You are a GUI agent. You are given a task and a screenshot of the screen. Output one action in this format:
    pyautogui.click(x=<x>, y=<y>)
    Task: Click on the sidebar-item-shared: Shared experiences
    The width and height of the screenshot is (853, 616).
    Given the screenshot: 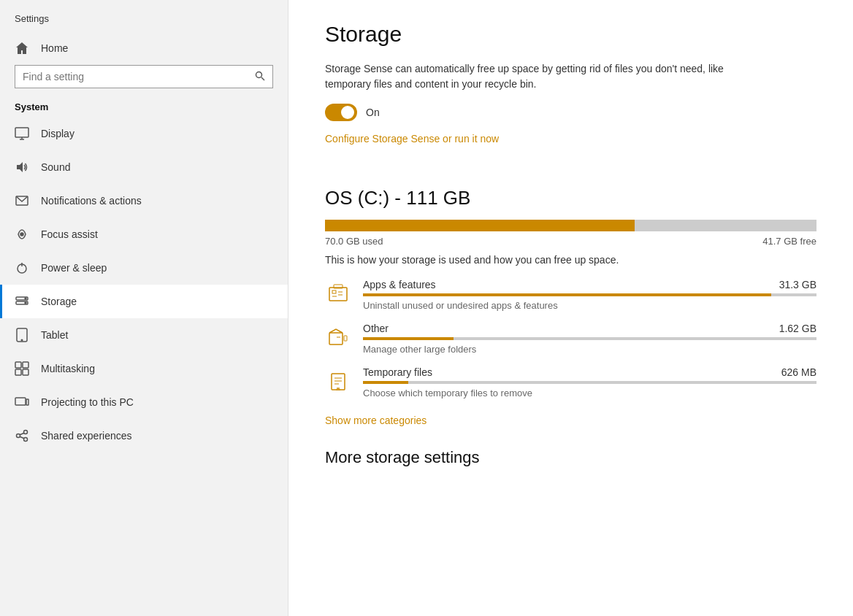 What is the action you would take?
    pyautogui.click(x=144, y=436)
    